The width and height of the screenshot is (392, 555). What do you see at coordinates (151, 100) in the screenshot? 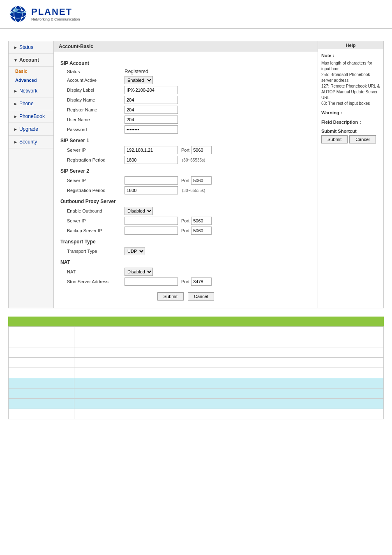
I see `input-display-name` at bounding box center [151, 100].